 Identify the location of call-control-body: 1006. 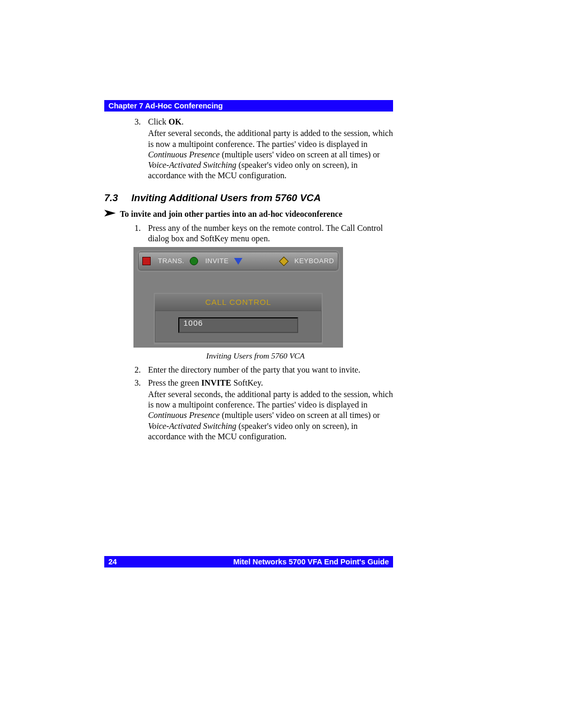
(238, 327).